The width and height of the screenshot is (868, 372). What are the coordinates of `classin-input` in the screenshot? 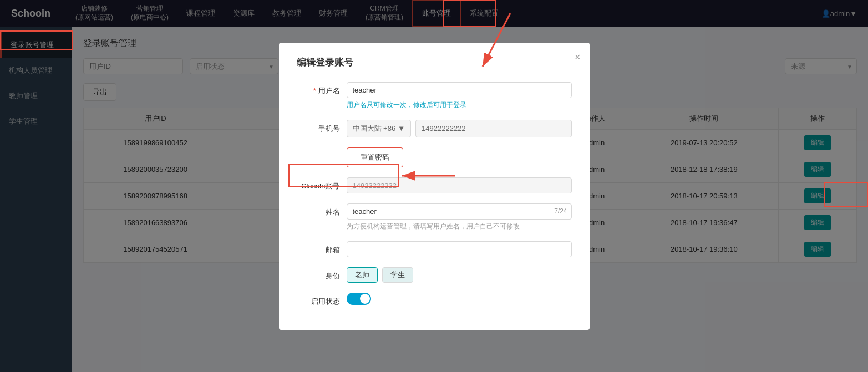 It's located at (459, 185).